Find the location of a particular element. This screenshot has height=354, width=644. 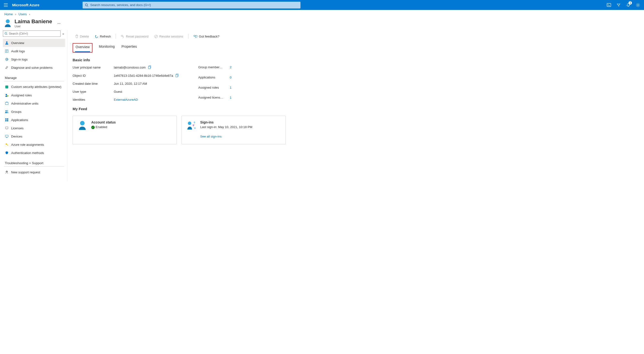

identities-link: ExternalAzureAD is located at coordinates (126, 100).